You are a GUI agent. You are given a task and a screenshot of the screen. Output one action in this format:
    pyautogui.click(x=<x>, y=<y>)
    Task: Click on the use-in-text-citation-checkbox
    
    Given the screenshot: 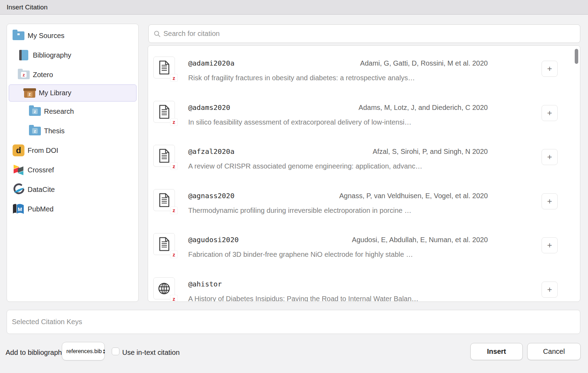 What is the action you would take?
    pyautogui.click(x=116, y=351)
    